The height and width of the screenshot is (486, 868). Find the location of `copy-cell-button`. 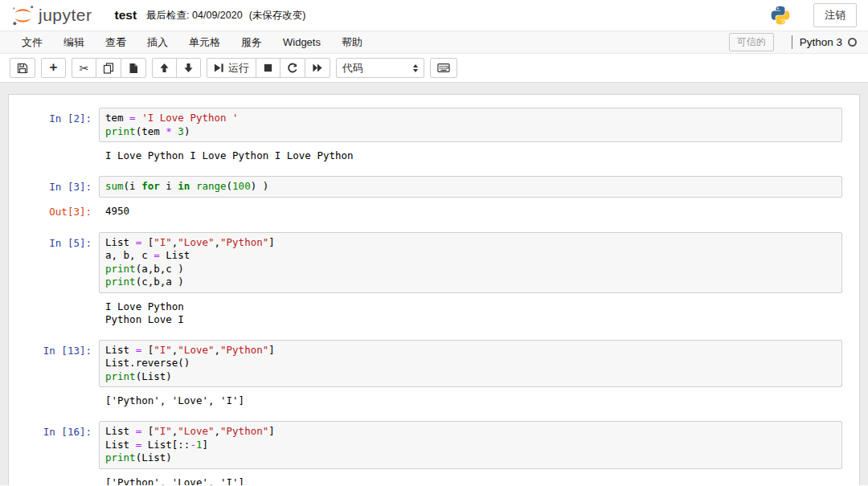

copy-cell-button is located at coordinates (108, 67).